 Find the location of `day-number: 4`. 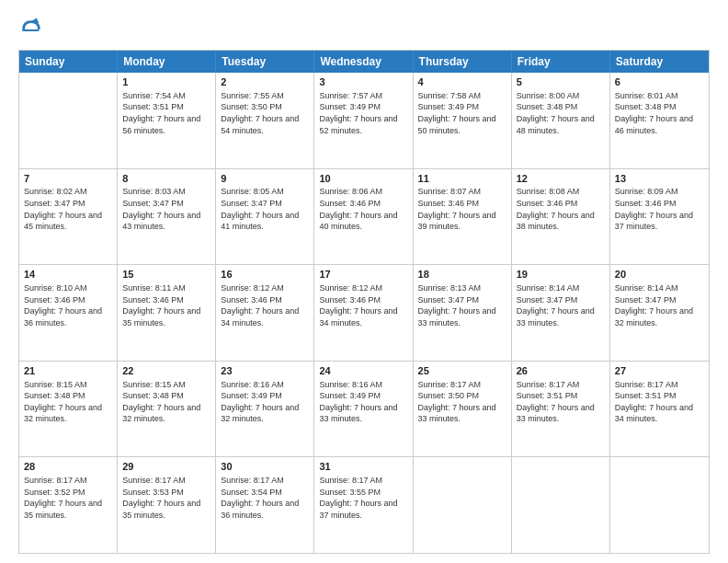

day-number: 4 is located at coordinates (462, 83).